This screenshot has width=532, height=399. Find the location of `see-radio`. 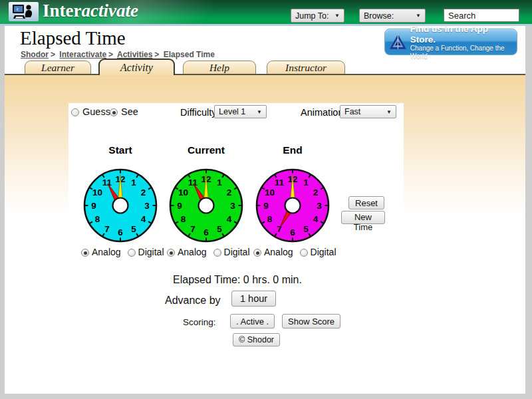

see-radio is located at coordinates (114, 112).